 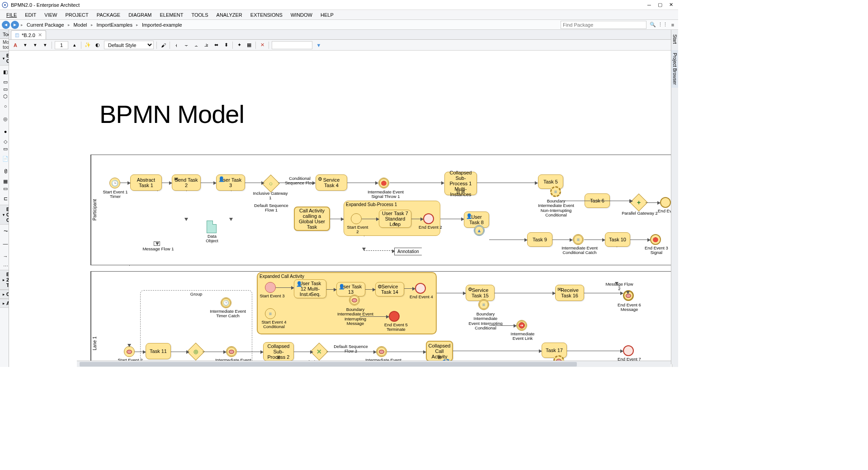 What do you see at coordinates (35, 45) in the screenshot?
I see `line-color-icon: ▾` at bounding box center [35, 45].